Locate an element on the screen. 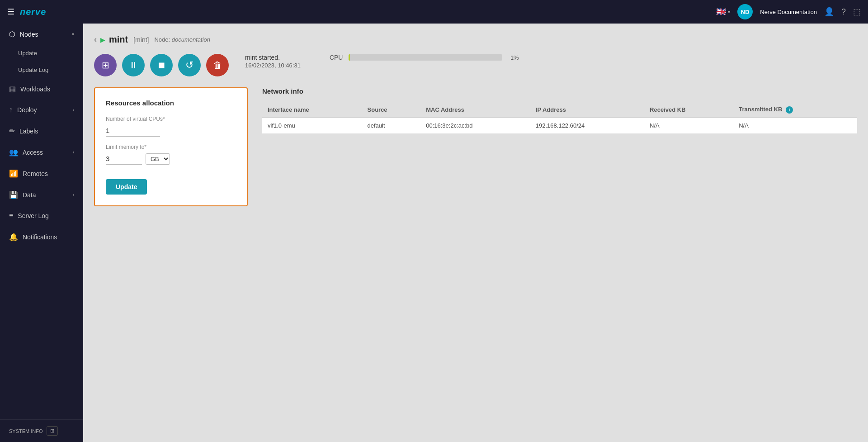 The width and height of the screenshot is (868, 442). layers-button: ⊞ is located at coordinates (105, 65).